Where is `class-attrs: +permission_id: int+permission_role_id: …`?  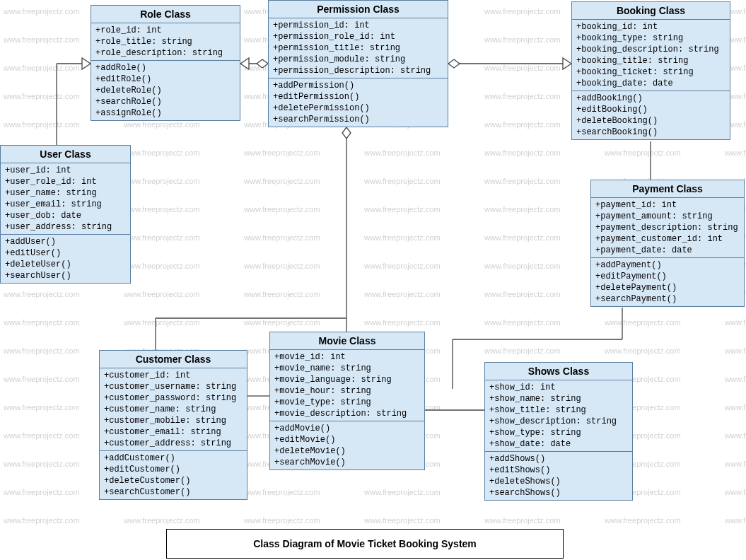 class-attrs: +permission_id: int+permission_role_id: … is located at coordinates (358, 48).